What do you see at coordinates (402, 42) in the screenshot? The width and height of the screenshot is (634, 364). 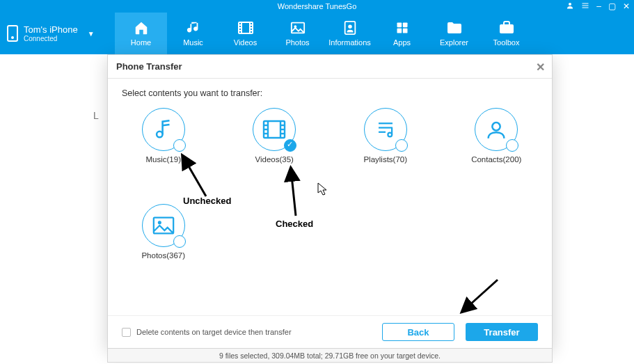 I see `nav-label: Apps` at bounding box center [402, 42].